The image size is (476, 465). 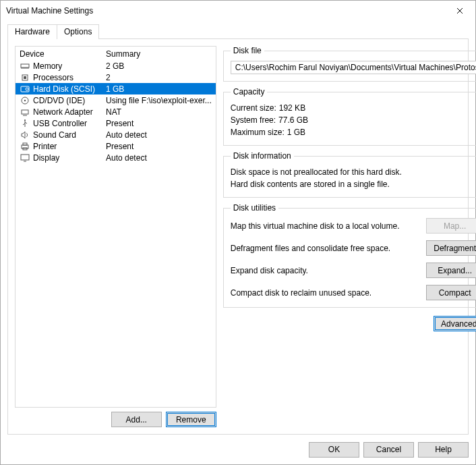 What do you see at coordinates (454, 324) in the screenshot?
I see `advanced-button: Advanced...` at bounding box center [454, 324].